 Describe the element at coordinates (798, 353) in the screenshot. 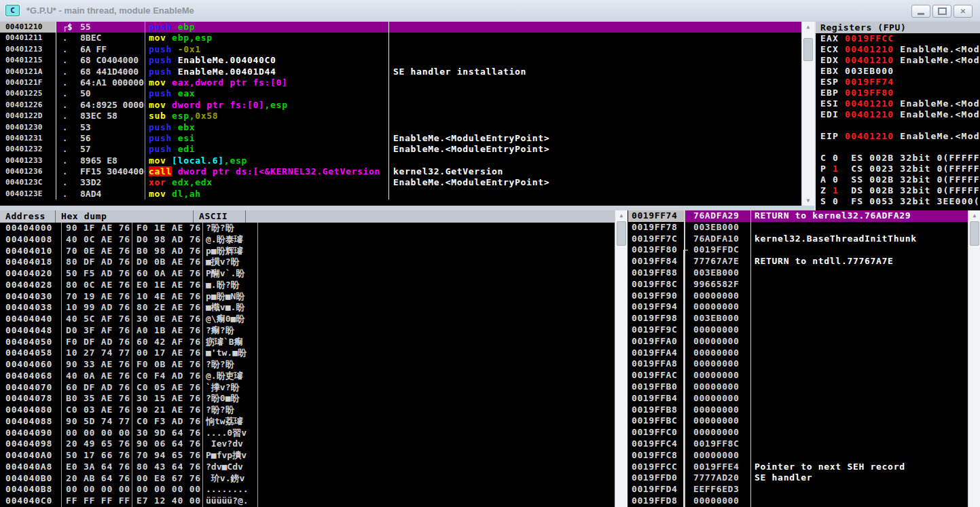

I see `stack-row: 0019FFA400000000` at that location.